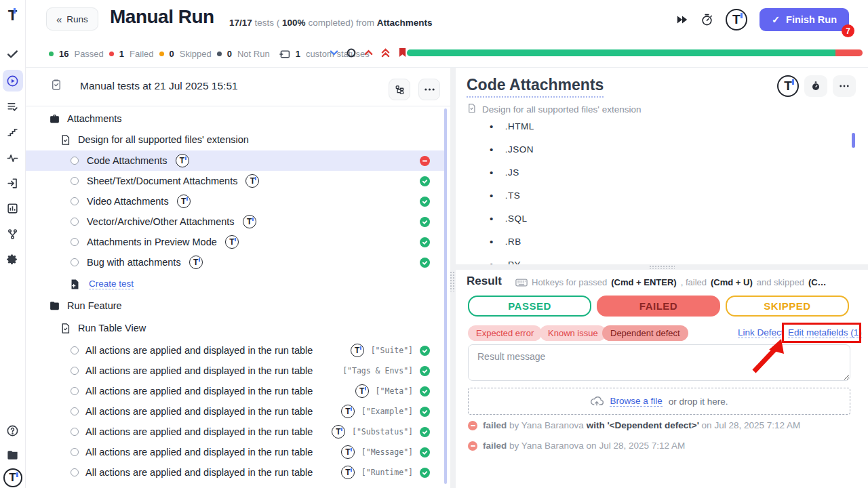 The height and width of the screenshot is (488, 868). I want to click on test-title: Code Attachments, so click(535, 87).